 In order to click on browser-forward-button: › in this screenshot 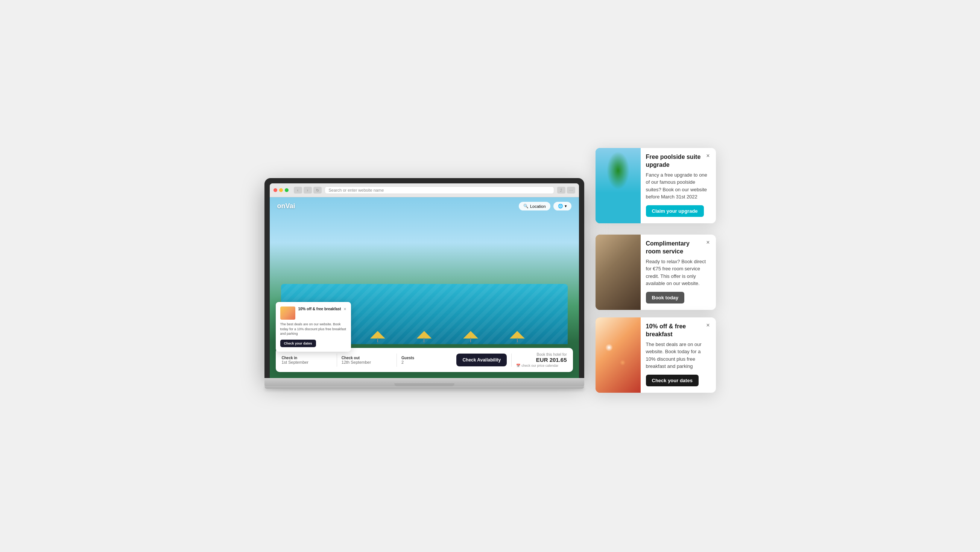, I will do `click(308, 190)`.